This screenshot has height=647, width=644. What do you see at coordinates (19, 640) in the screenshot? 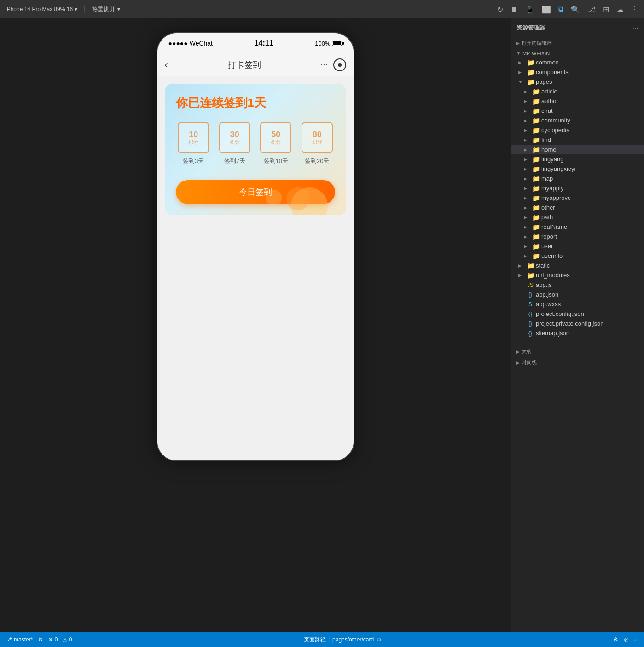
I see `branch-status: ⎇ master*` at bounding box center [19, 640].